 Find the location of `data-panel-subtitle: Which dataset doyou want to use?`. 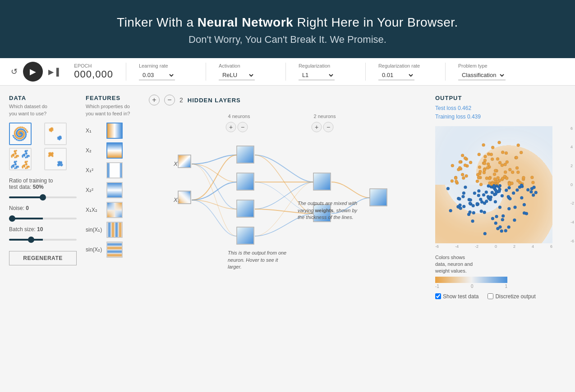

data-panel-subtitle: Which dataset doyou want to use? is located at coordinates (43, 110).